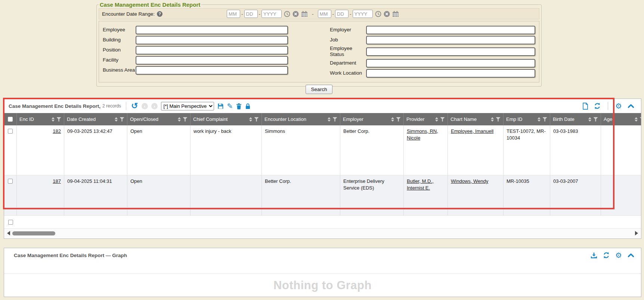 This screenshot has width=644, height=300. Describe the element at coordinates (251, 14) in the screenshot. I see `date-from-day-input` at that location.